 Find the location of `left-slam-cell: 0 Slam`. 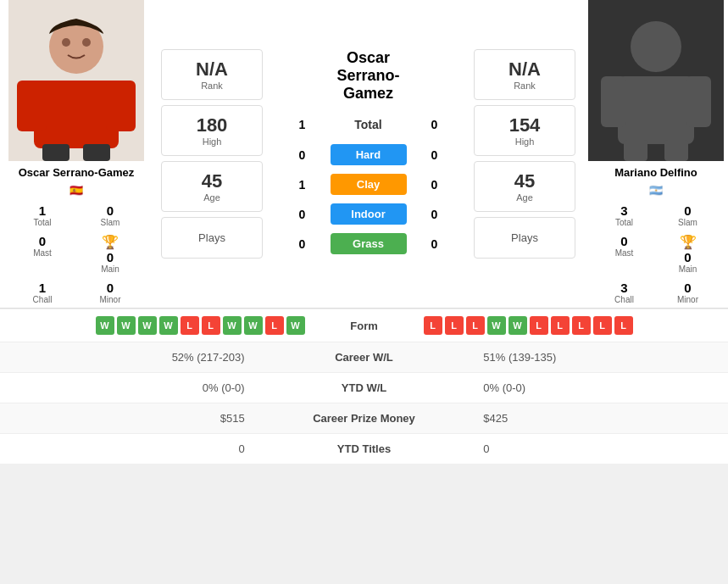

left-slam-cell: 0 Slam is located at coordinates (110, 215).